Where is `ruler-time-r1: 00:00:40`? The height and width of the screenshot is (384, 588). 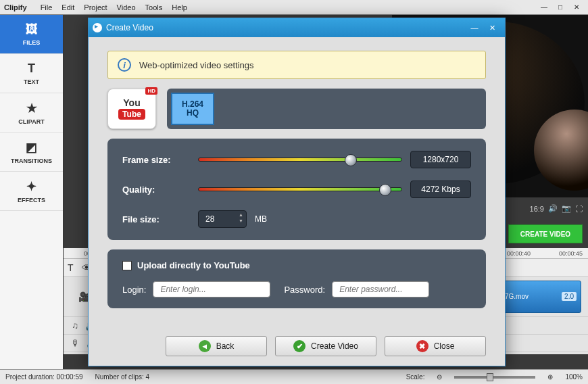 ruler-time-r1: 00:00:40 is located at coordinates (519, 254).